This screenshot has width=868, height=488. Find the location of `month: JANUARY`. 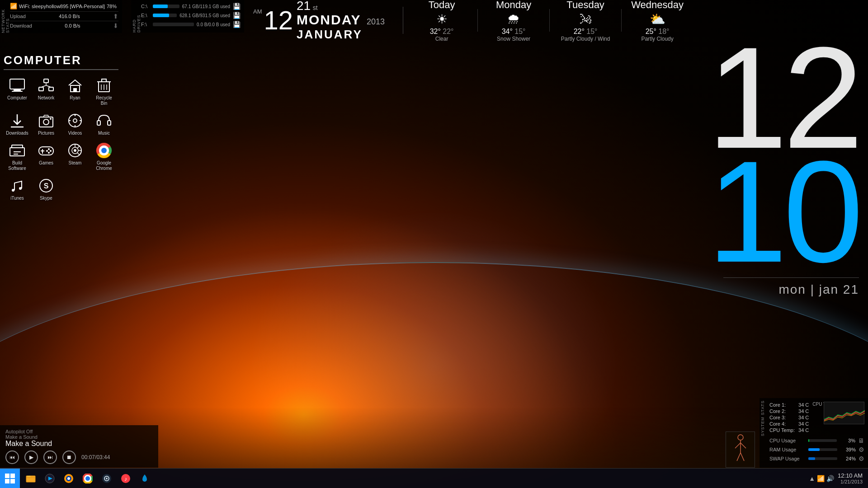

month: JANUARY is located at coordinates (341, 34).